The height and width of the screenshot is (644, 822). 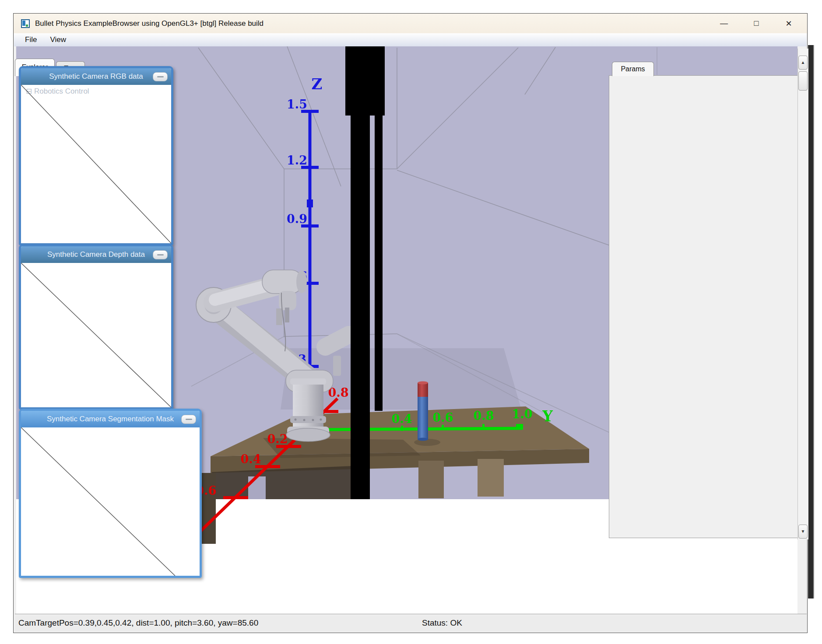 What do you see at coordinates (724, 24) in the screenshot?
I see `minimize-button: —` at bounding box center [724, 24].